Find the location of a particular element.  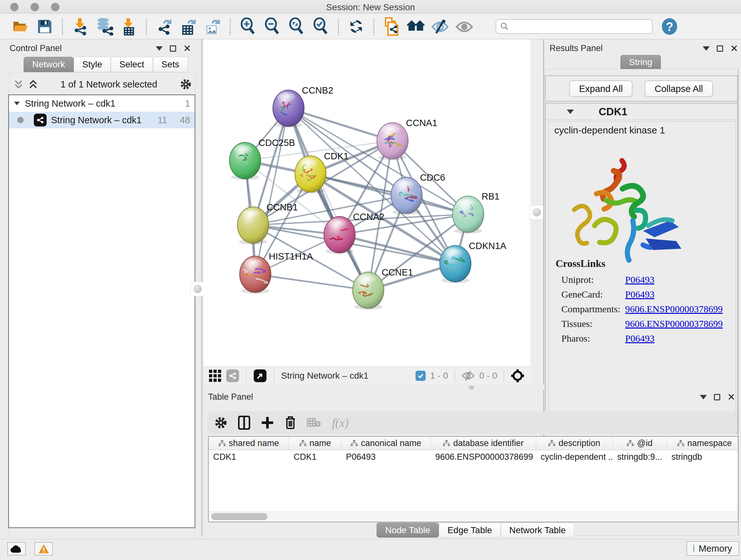

hidden-eye-icon is located at coordinates (468, 376).